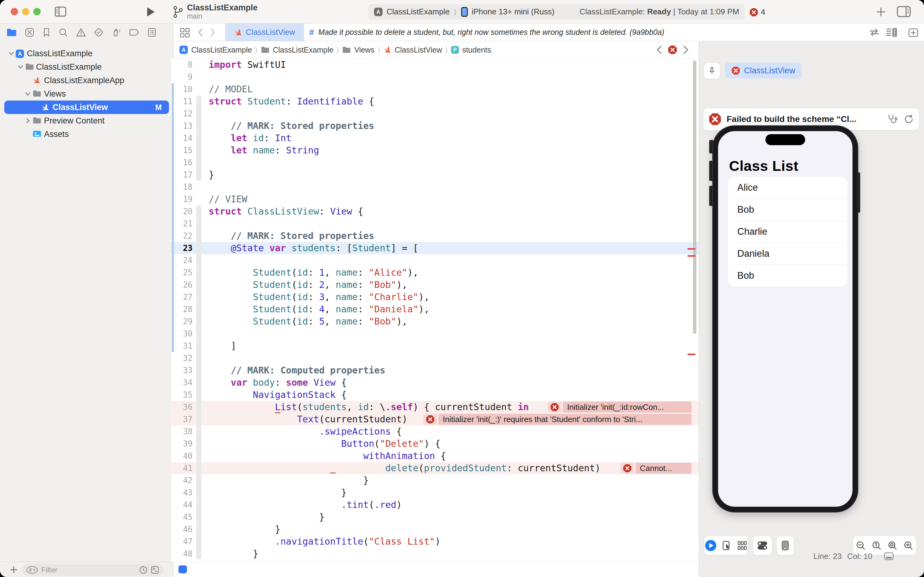 This screenshot has width=924, height=577. What do you see at coordinates (435, 175) in the screenshot?
I see `code-line-17: 17}` at bounding box center [435, 175].